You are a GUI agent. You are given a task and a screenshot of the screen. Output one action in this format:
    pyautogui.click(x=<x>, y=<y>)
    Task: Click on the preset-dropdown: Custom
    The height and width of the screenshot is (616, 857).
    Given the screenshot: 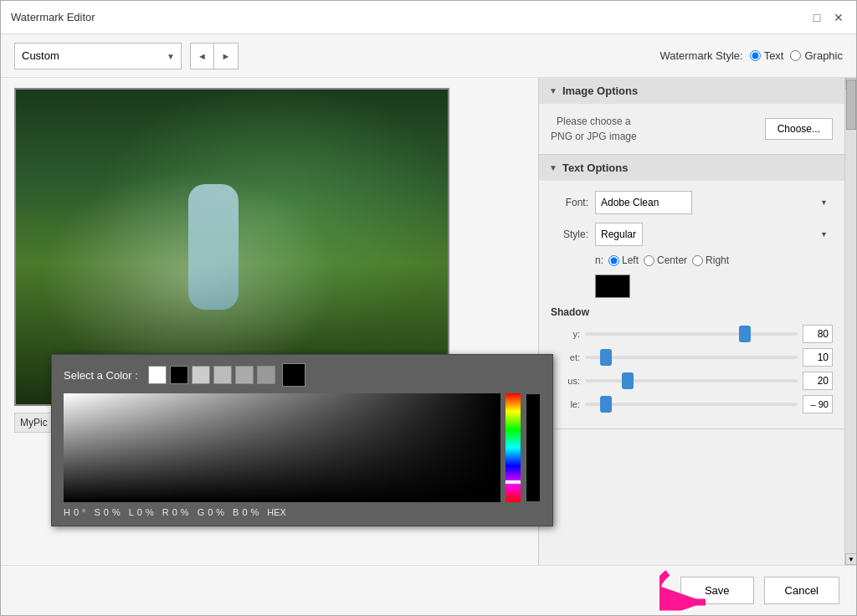 What is the action you would take?
    pyautogui.click(x=98, y=56)
    